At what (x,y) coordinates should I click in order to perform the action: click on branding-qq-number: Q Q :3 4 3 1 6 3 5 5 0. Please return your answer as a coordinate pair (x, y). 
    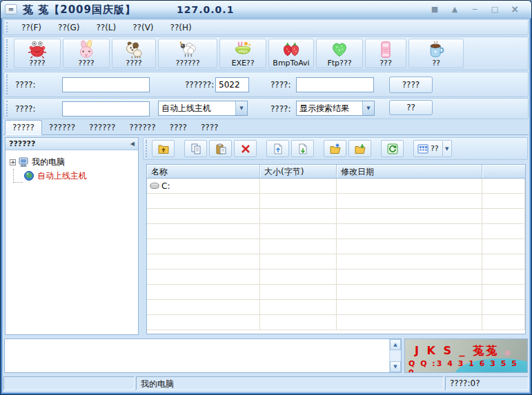
    Looking at the image, I should click on (468, 366).